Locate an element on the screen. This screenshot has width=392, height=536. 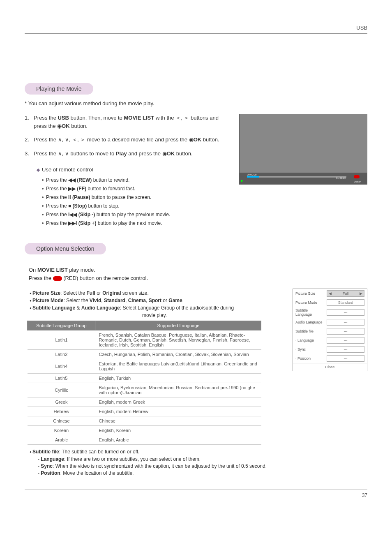
th-group: Subtitle Language Group is located at coordinates (62, 326).